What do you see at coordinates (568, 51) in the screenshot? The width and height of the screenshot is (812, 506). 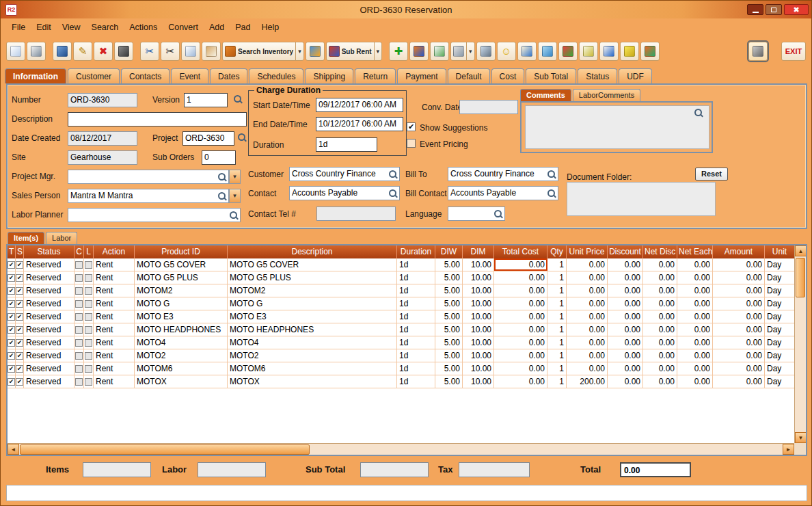 I see `cubes-button` at bounding box center [568, 51].